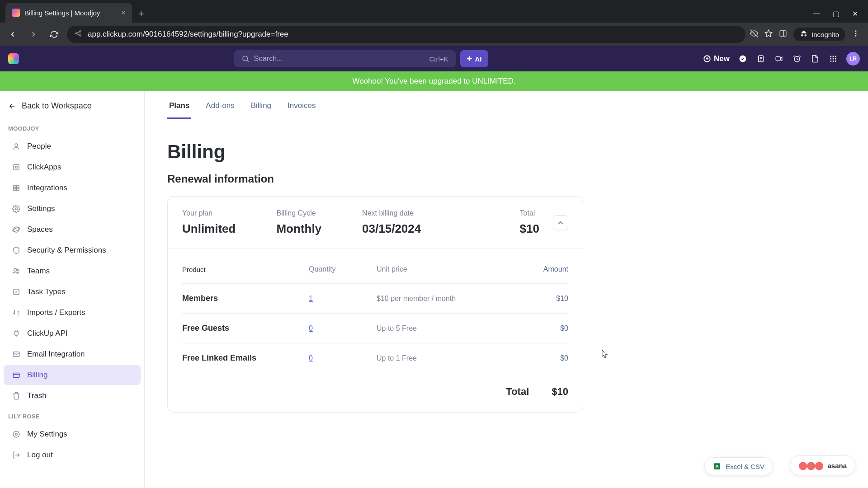 The width and height of the screenshot is (868, 488). What do you see at coordinates (819, 34) in the screenshot?
I see `incognito-badge: Incognito` at bounding box center [819, 34].